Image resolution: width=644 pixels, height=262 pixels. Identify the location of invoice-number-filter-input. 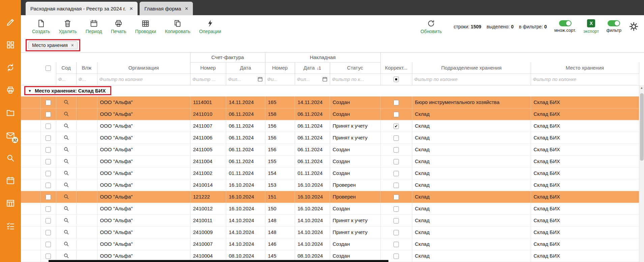
(208, 79).